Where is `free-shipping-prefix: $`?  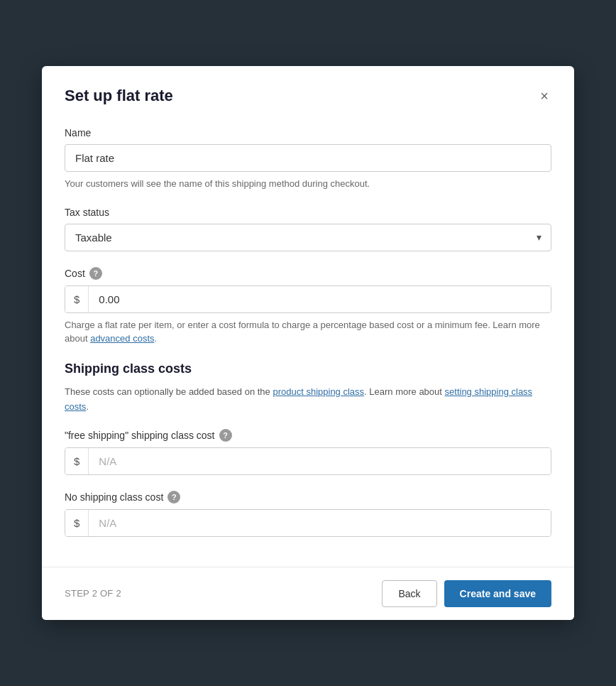 free-shipping-prefix: $ is located at coordinates (77, 462).